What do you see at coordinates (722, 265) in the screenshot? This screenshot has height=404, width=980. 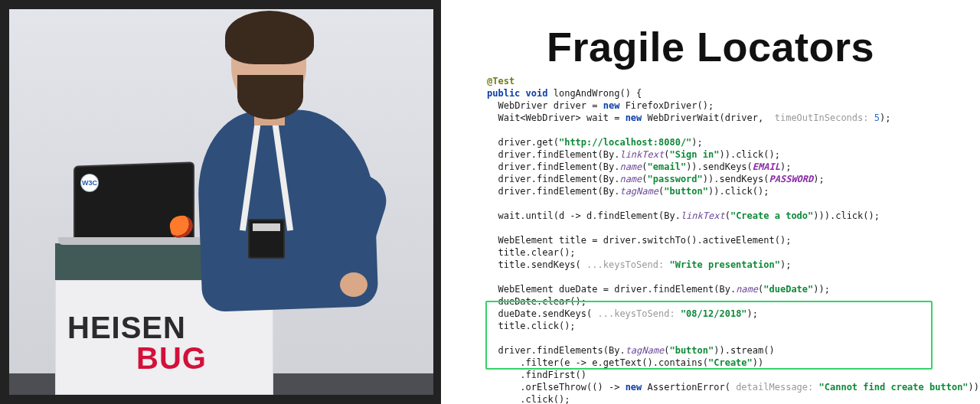 I see `string: "Write presentation"` at bounding box center [722, 265].